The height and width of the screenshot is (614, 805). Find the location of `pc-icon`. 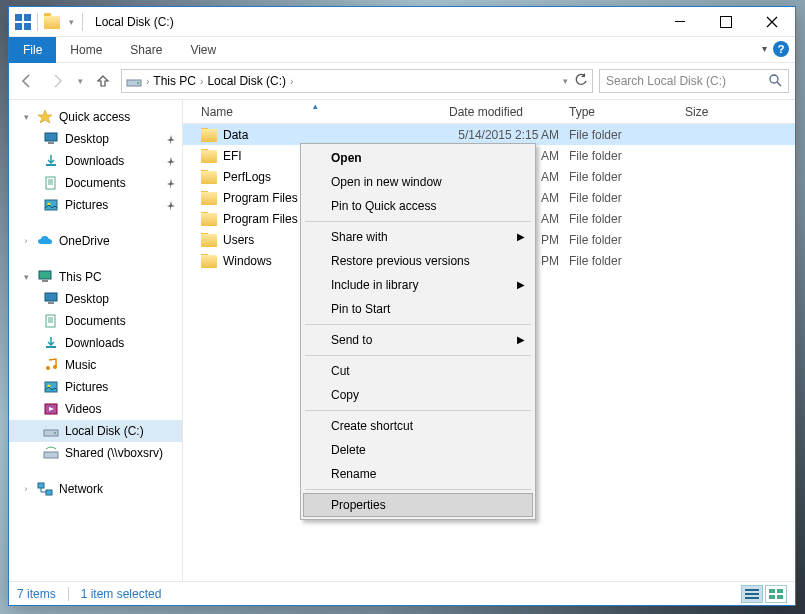

pc-icon is located at coordinates (45, 277).